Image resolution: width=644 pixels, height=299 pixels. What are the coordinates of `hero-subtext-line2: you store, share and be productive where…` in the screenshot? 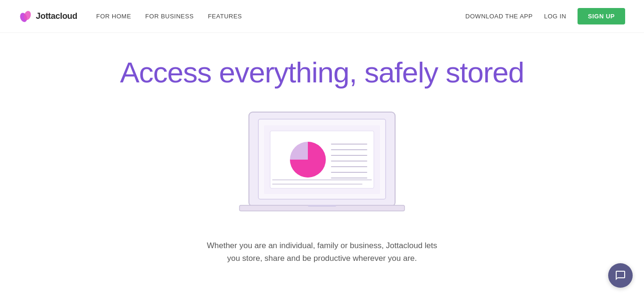 It's located at (322, 258).